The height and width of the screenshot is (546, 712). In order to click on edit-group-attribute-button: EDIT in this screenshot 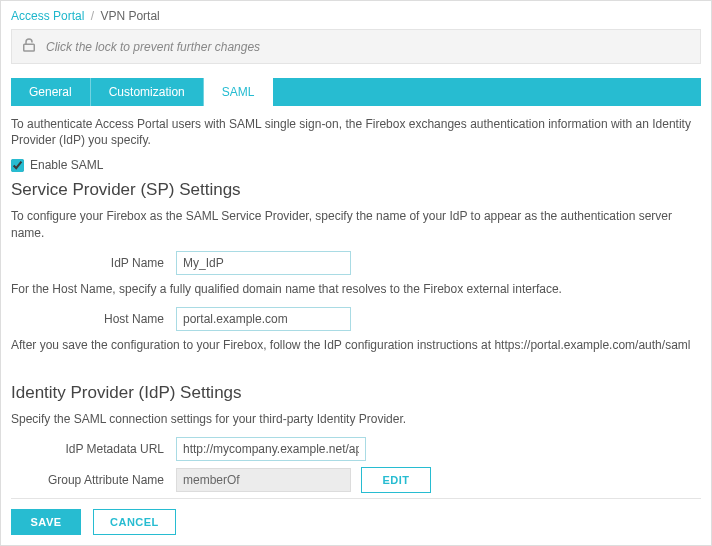, I will do `click(396, 480)`.